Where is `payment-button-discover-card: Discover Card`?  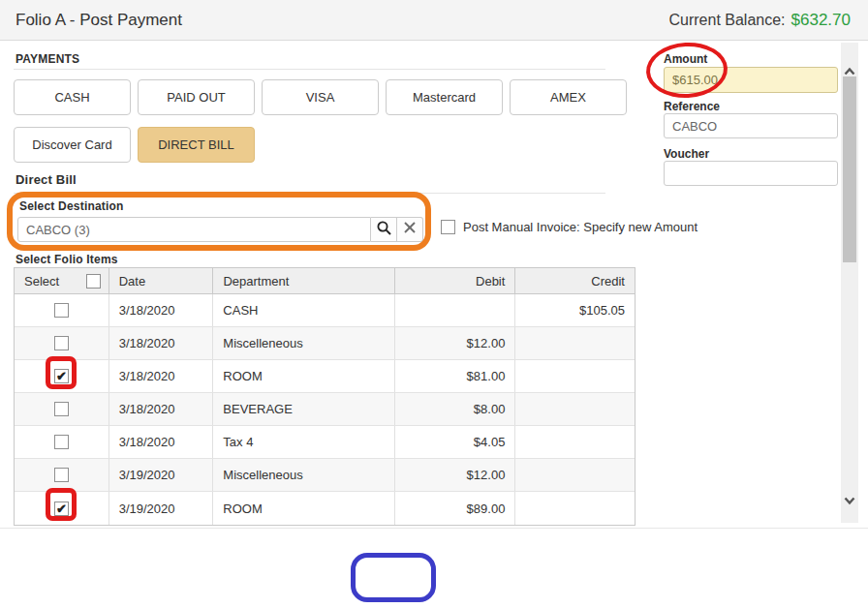
payment-button-discover-card: Discover Card is located at coordinates (72, 145).